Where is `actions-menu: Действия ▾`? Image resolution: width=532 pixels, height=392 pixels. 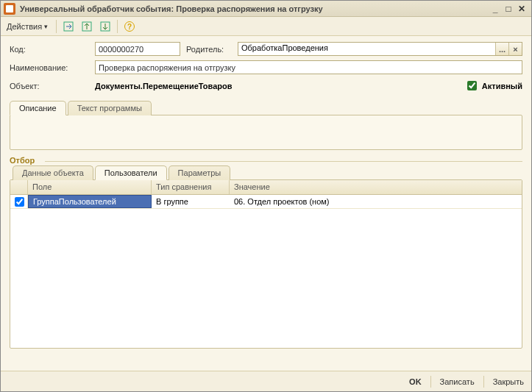
actions-menu: Действия ▾ is located at coordinates (29, 26).